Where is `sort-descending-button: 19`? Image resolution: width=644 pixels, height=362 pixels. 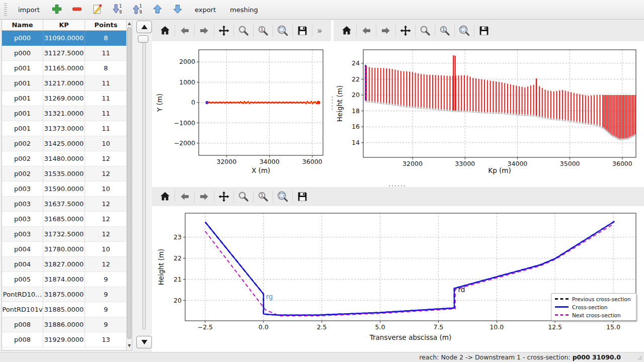 sort-descending-button: 19 is located at coordinates (117, 10).